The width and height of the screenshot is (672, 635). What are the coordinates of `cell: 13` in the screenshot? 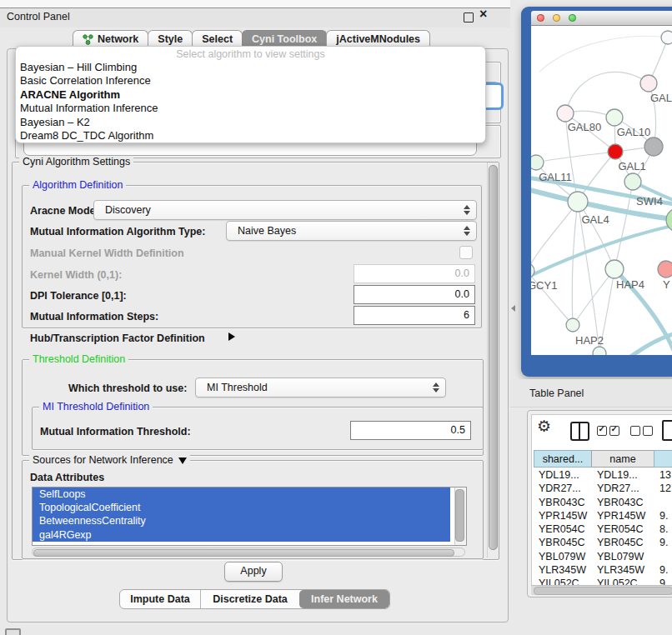 It's located at (664, 475).